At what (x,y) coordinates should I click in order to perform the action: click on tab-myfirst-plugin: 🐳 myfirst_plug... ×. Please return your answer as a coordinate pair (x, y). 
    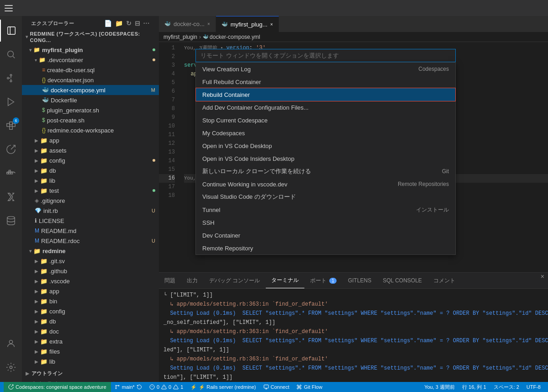
    Looking at the image, I should click on (248, 24).